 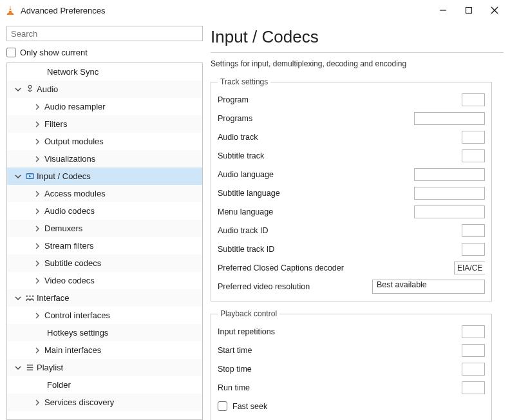 What do you see at coordinates (352, 331) in the screenshot?
I see `field-input-repetitions: Input repetitions` at bounding box center [352, 331].